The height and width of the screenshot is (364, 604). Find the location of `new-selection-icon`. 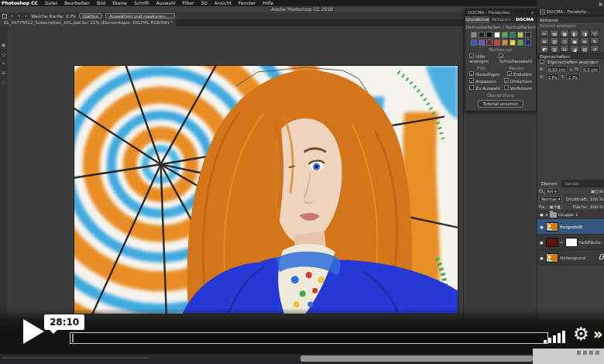

new-selection-icon is located at coordinates (12, 15).